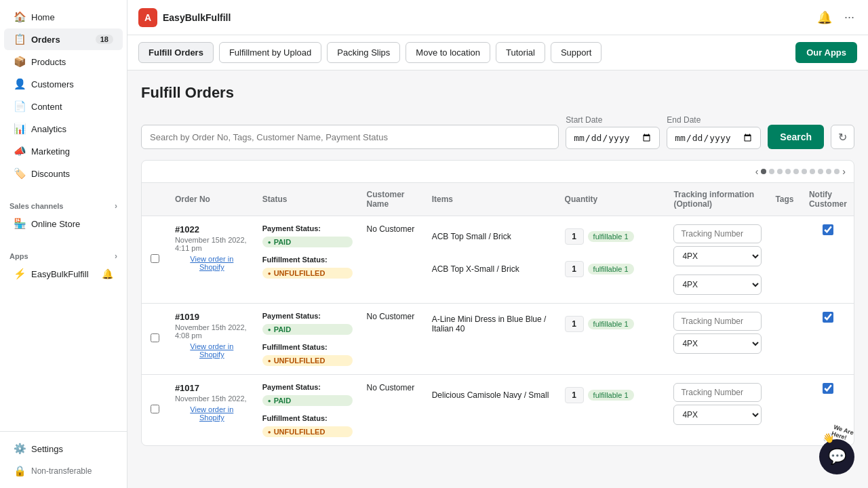 The width and height of the screenshot is (868, 488). Describe the element at coordinates (492, 199) in the screenshot. I see `col-items: Items` at that location.